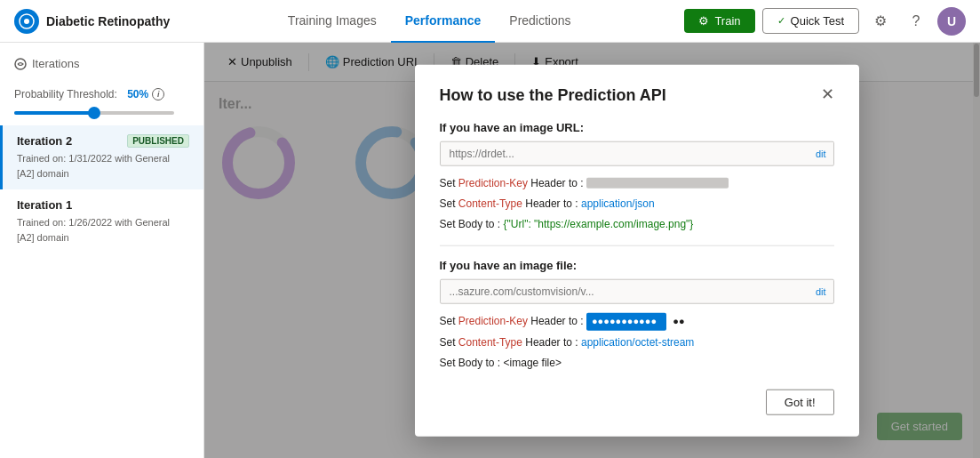 Image resolution: width=980 pixels, height=458 pixels. Describe the element at coordinates (880, 21) in the screenshot. I see `settings-icon: ⚙` at that location.